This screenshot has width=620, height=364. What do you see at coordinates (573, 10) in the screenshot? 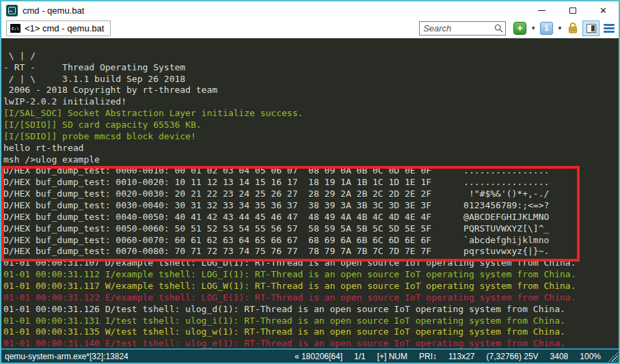
I see `window-controls: ✕` at bounding box center [573, 10].